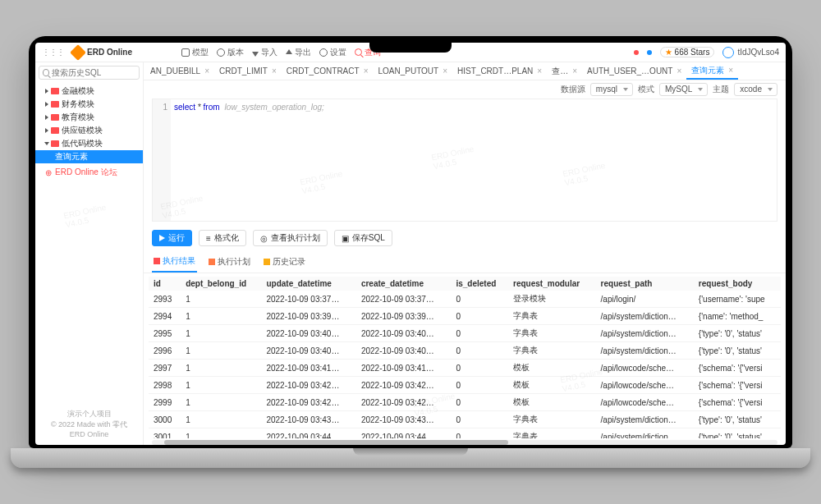 The height and width of the screenshot is (504, 821). What do you see at coordinates (755, 89) in the screenshot?
I see `theme-select: xcode` at bounding box center [755, 89].